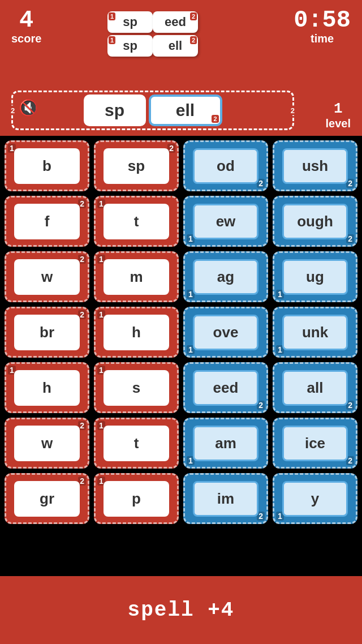 Image resolution: width=362 pixels, height=644 pixels. Describe the element at coordinates (47, 221) in the screenshot. I see `tile-card-4: 2f` at that location.